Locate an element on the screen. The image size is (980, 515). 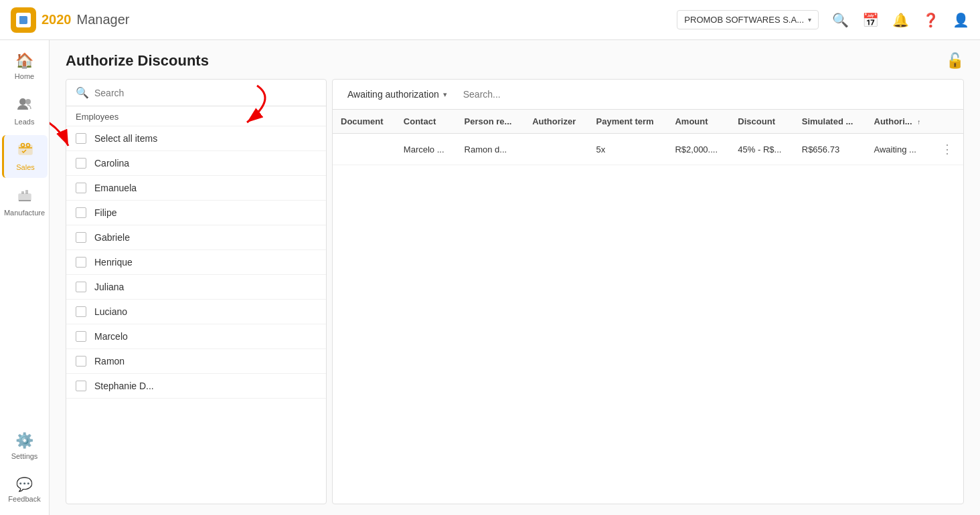
cell-more: ⋮ is located at coordinates (948, 150).